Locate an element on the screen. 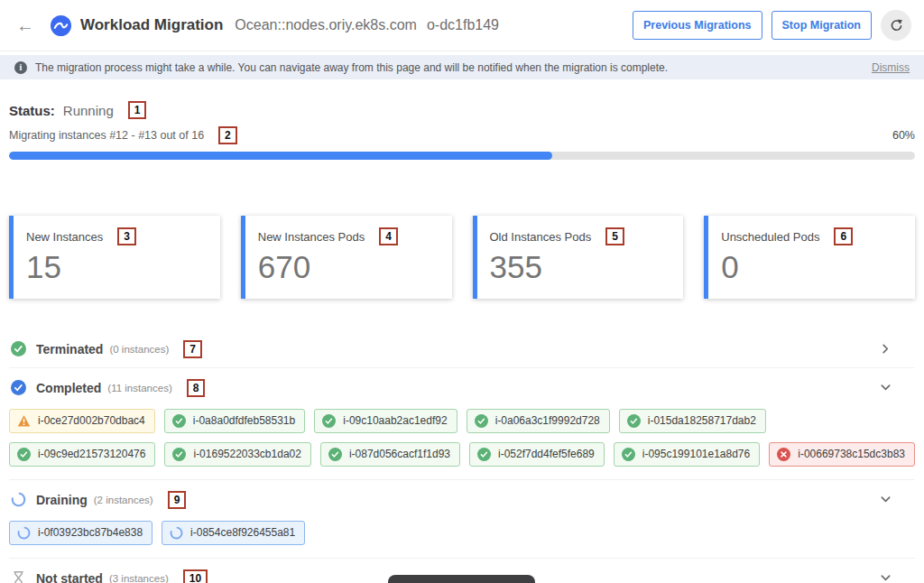  warning-triangle-icon is located at coordinates (23, 421).